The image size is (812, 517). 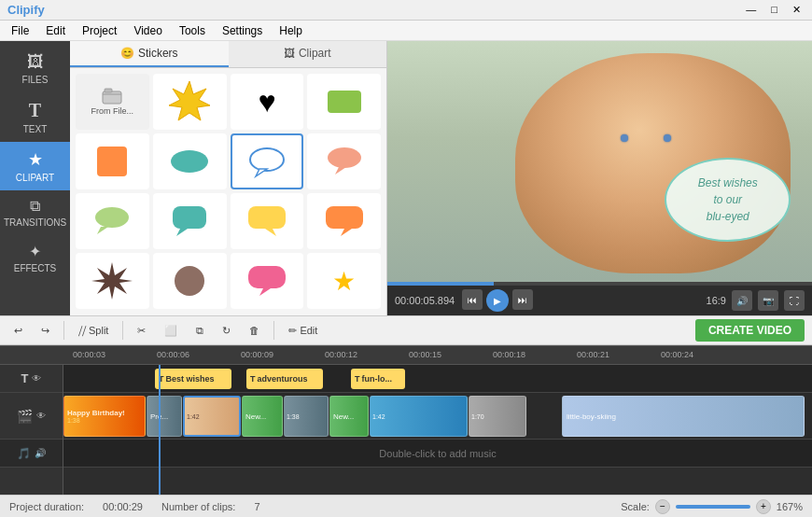 What do you see at coordinates (768, 300) in the screenshot?
I see `camera-button: 📷` at bounding box center [768, 300].